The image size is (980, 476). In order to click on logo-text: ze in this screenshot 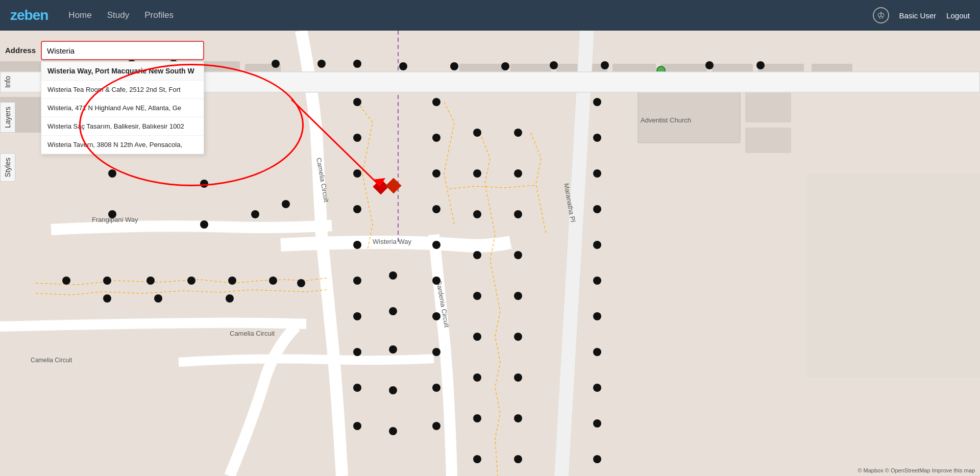, I will do `click(17, 15)`.